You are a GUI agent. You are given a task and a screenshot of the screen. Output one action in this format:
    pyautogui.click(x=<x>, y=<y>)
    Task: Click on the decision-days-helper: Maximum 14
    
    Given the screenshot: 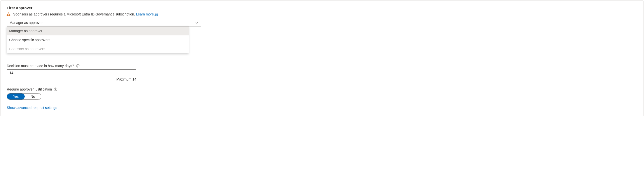 What is the action you would take?
    pyautogui.click(x=72, y=79)
    